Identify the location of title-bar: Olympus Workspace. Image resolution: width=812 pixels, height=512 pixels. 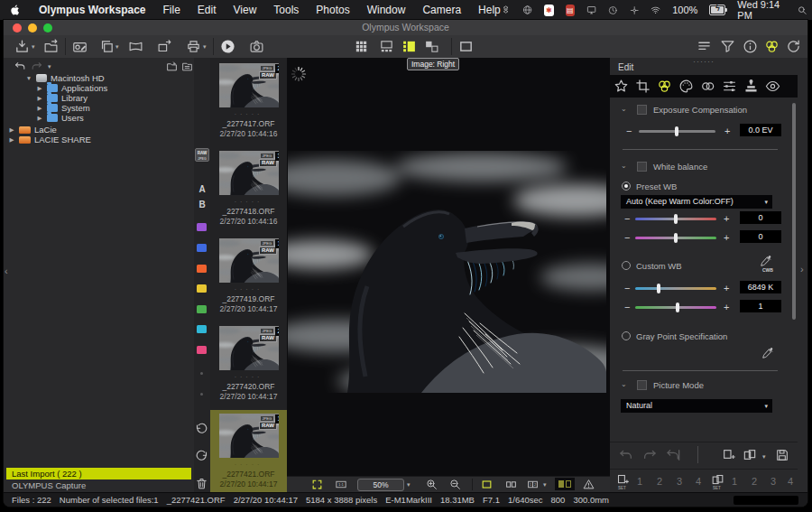
(406, 28).